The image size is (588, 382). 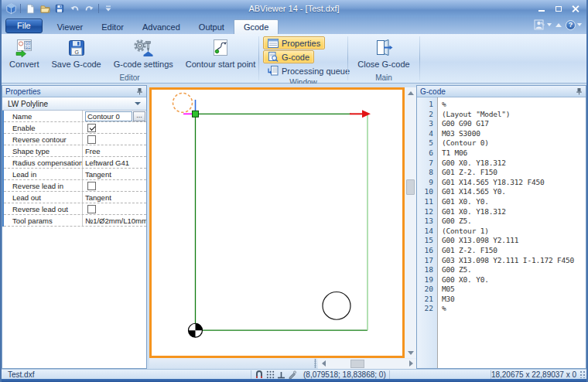 I want to click on gcode-line: 5(Contour 0), so click(x=501, y=144).